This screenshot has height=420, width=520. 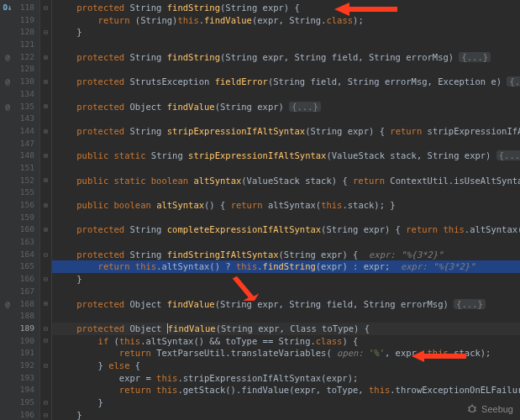 I want to click on code-line: protected String findString(String expr)…, so click(x=286, y=8).